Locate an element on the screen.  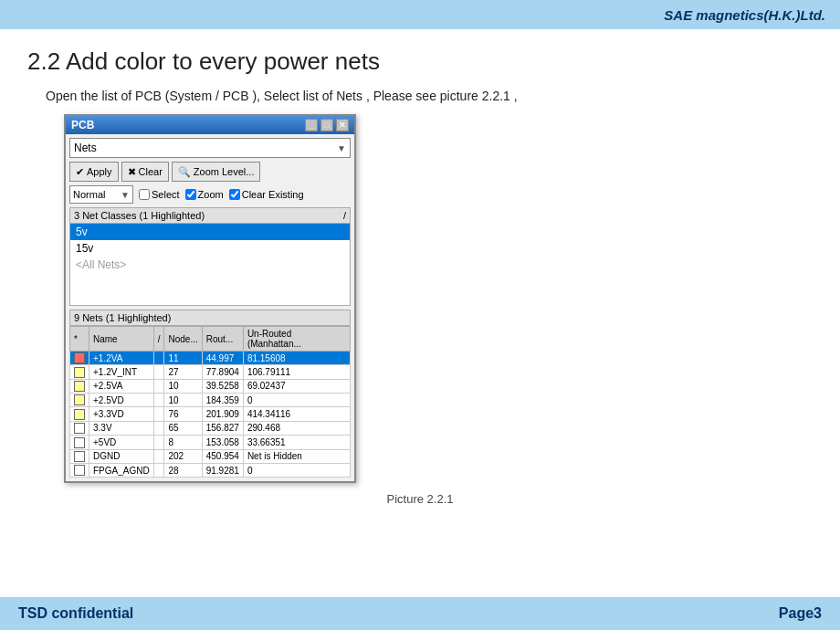
col-star: * is located at coordinates (80, 340).